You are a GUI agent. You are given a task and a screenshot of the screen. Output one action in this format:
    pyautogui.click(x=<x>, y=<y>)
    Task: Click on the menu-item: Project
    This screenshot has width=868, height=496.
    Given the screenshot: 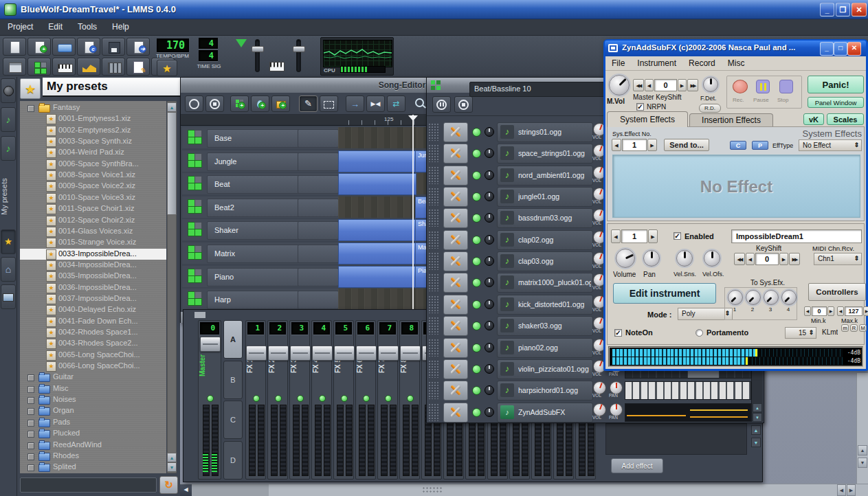 What is the action you would take?
    pyautogui.click(x=21, y=27)
    